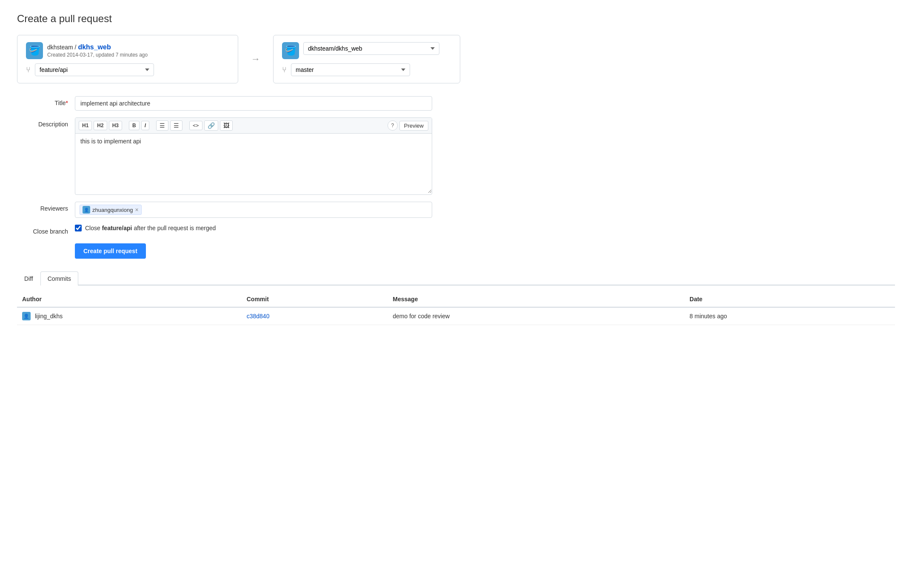 This screenshot has height=588, width=912. Describe the element at coordinates (100, 126) in the screenshot. I see `h2-button: H2` at that location.